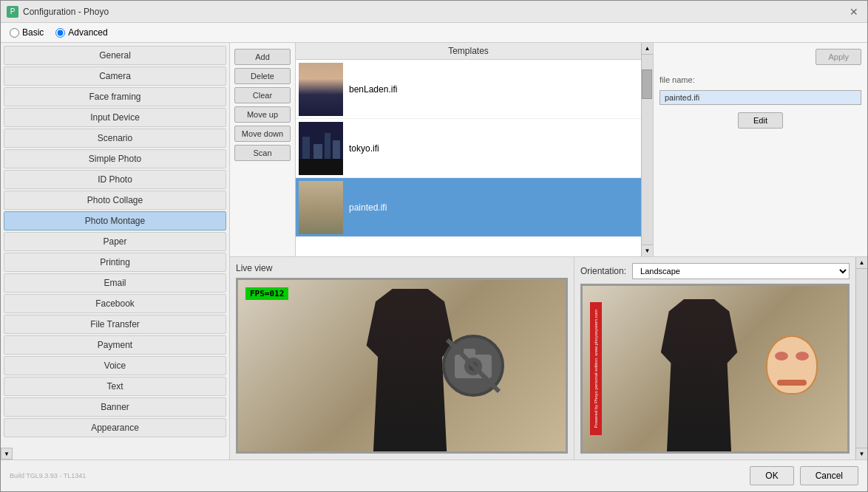 This screenshot has height=492, width=868. Describe the element at coordinates (115, 324) in the screenshot. I see `sidebar-item-file-transfer: File Transfer` at that location.